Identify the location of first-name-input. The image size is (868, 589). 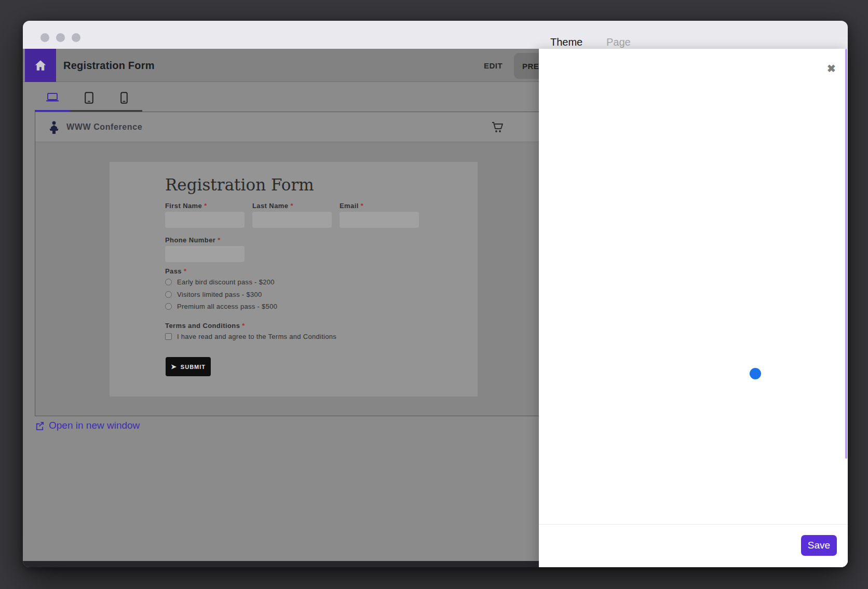
(205, 220).